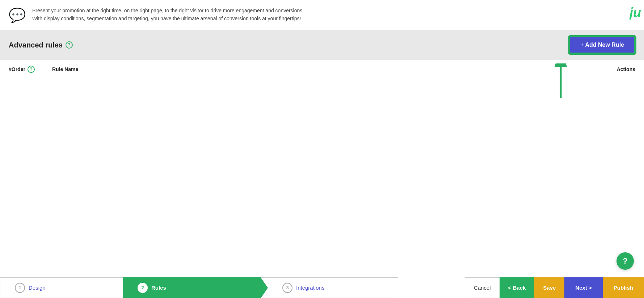  I want to click on arrow-svg, so click(561, 82).